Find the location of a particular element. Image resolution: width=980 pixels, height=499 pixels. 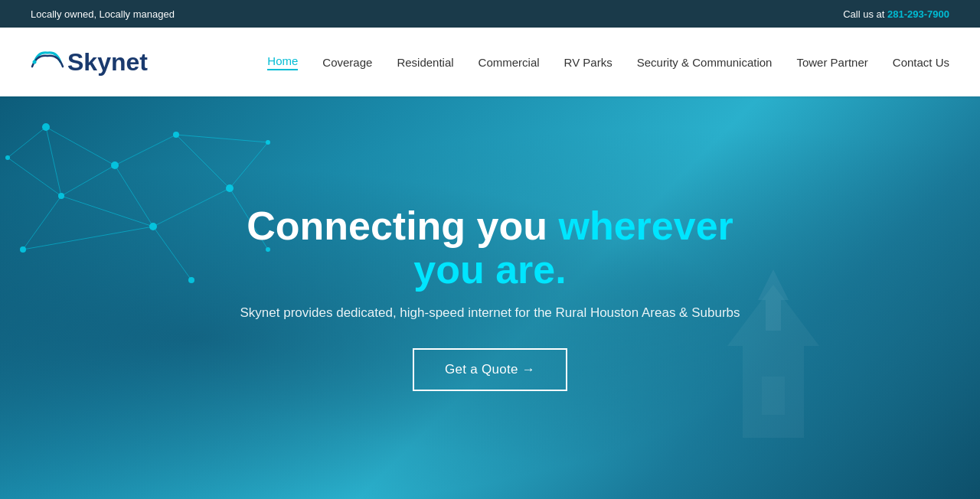

logo-text: Skynet is located at coordinates (107, 63).